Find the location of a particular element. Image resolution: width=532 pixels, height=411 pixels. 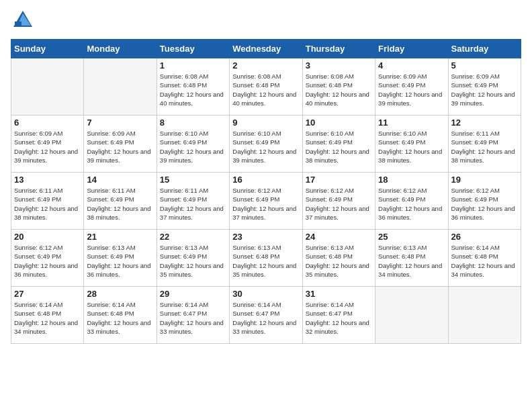

header-saturday: Saturday is located at coordinates (484, 49).